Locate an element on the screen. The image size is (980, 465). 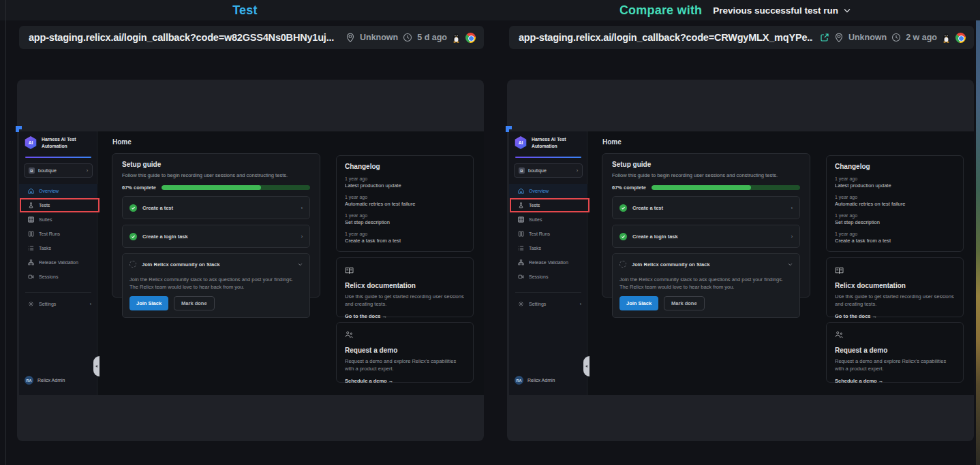
book-icon is located at coordinates (405, 271).